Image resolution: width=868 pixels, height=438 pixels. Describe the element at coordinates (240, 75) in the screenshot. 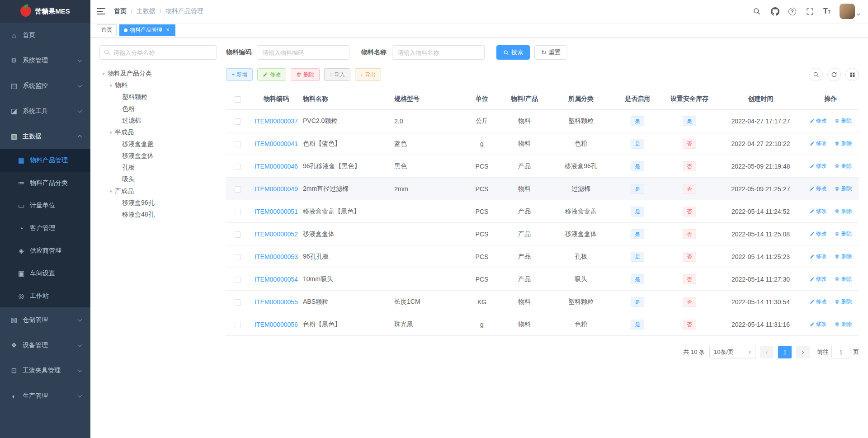

I see `add-button: + 新增` at that location.